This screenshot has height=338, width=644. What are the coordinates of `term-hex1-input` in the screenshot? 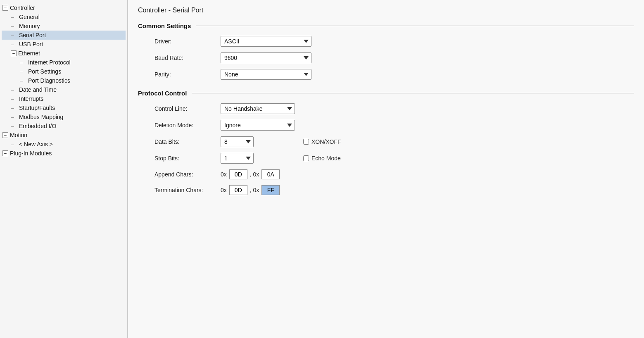 It's located at (238, 190).